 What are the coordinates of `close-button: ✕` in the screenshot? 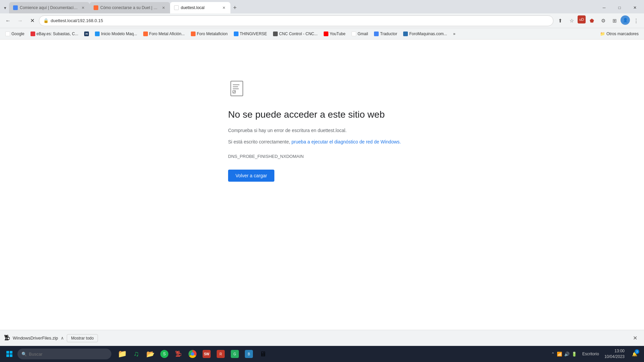 It's located at (635, 8).